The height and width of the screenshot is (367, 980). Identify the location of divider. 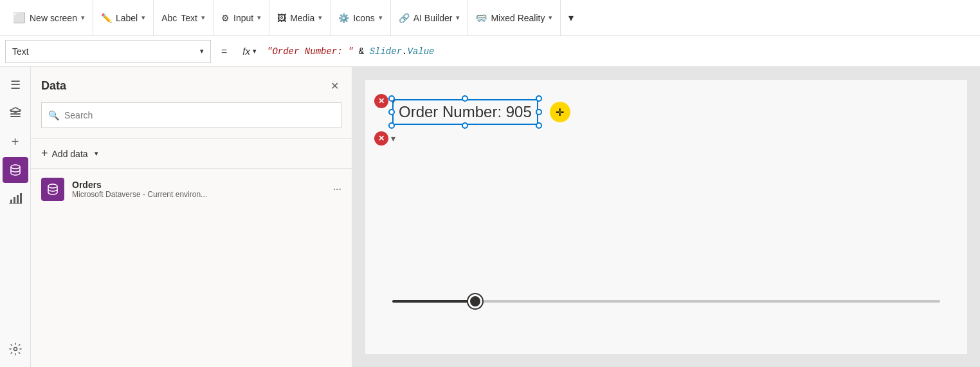
(192, 139).